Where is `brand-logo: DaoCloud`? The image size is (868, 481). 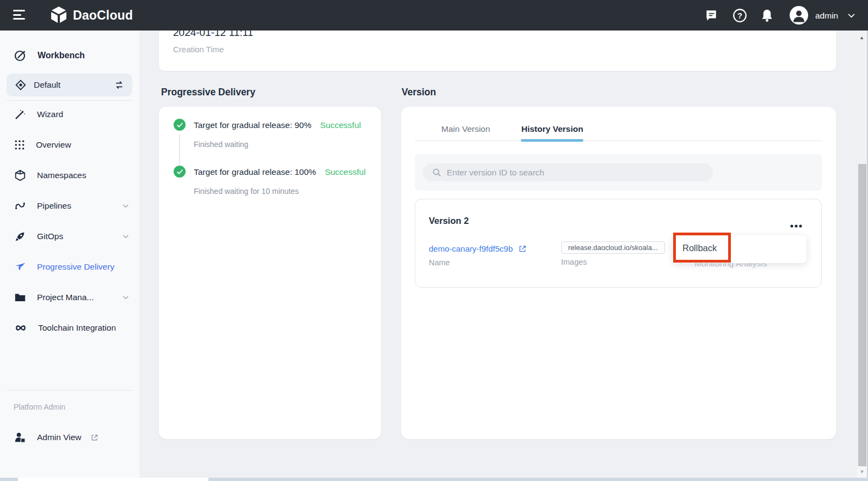
brand-logo: DaoCloud is located at coordinates (91, 15).